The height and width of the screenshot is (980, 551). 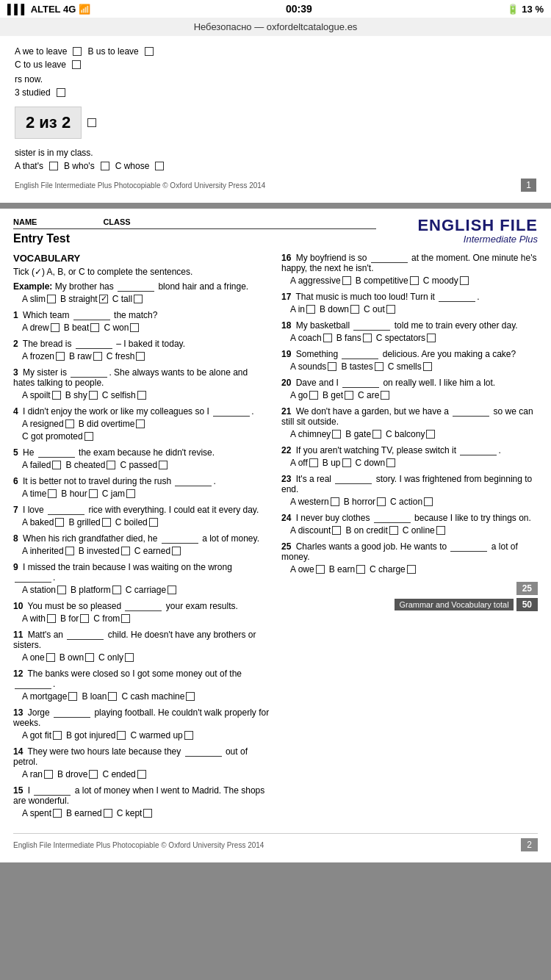 What do you see at coordinates (61, 93) in the screenshot?
I see `checkbox-studied` at bounding box center [61, 93].